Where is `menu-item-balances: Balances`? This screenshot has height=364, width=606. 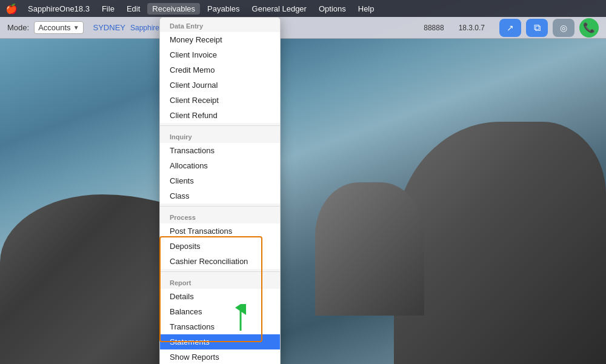 menu-item-balances: Balances is located at coordinates (220, 311).